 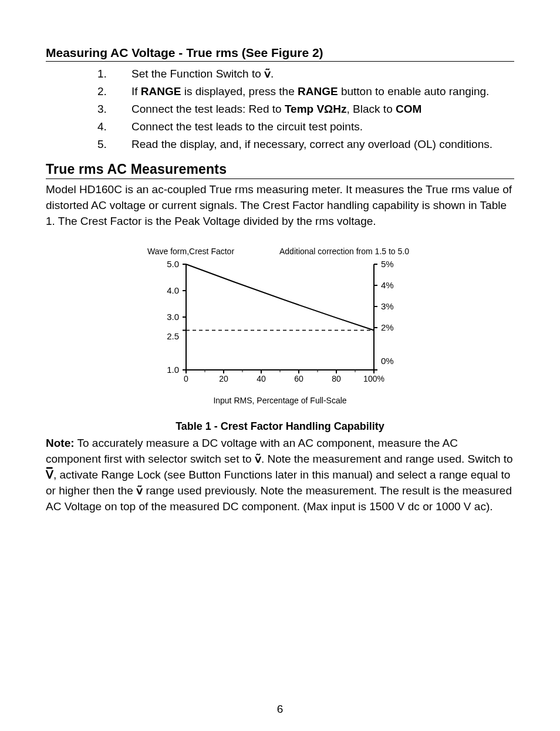 I want to click on xtick: 0, so click(x=186, y=379).